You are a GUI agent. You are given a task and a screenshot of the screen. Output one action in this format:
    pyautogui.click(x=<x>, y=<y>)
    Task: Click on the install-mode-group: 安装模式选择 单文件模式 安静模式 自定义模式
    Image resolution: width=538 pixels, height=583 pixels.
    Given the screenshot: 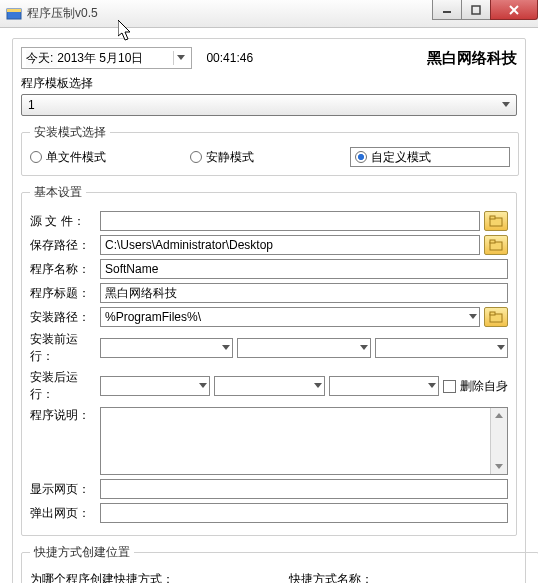 What is the action you would take?
    pyautogui.click(x=270, y=150)
    